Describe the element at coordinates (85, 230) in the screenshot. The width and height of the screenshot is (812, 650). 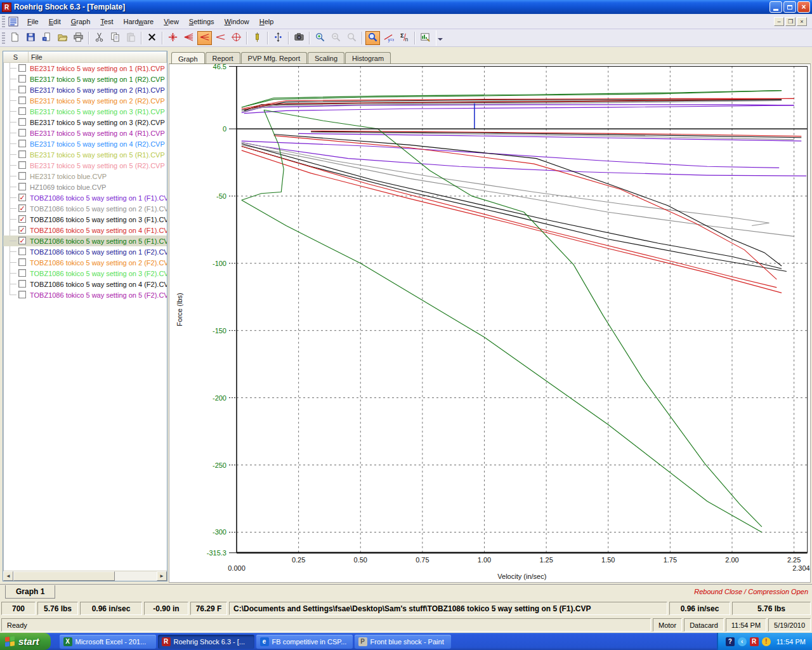
I see `file-row: ✓TOBZ1086 tokico 5 way setting on 4 (F1)…` at that location.